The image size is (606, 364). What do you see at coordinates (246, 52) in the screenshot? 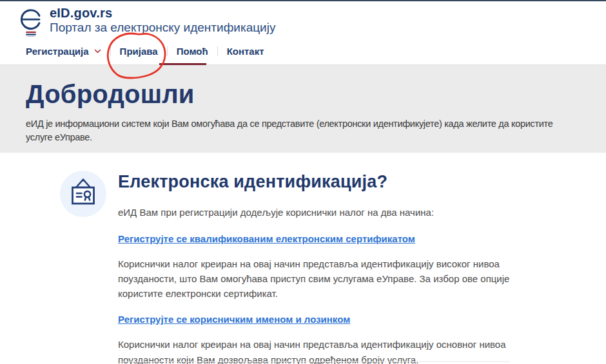
I see `nav-item-kontakt: Контакт` at bounding box center [246, 52].